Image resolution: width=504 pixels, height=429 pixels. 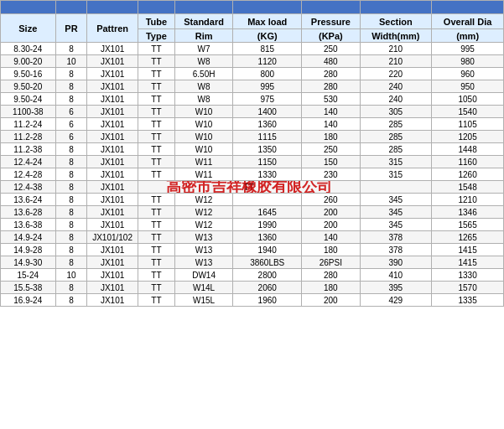 What do you see at coordinates (330, 87) in the screenshot?
I see `table-cell: 280` at bounding box center [330, 87].